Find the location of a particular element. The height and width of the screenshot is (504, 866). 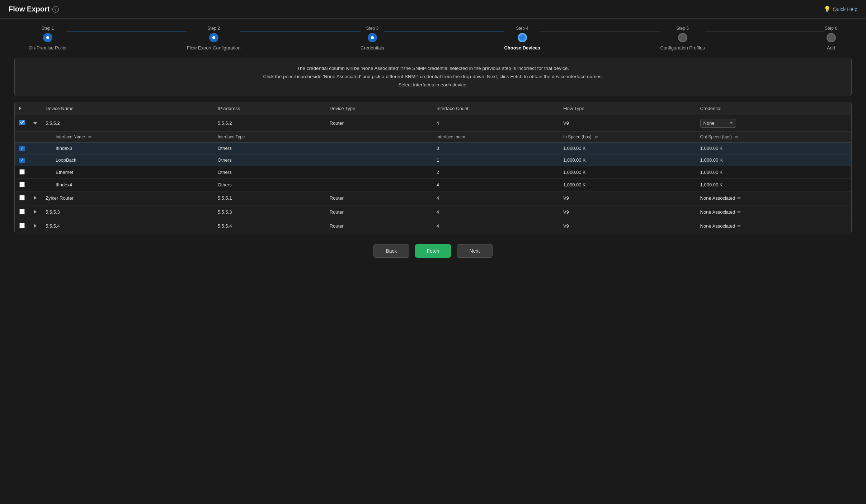

if1-out-speed: 1,000.00 K is located at coordinates (773, 148).